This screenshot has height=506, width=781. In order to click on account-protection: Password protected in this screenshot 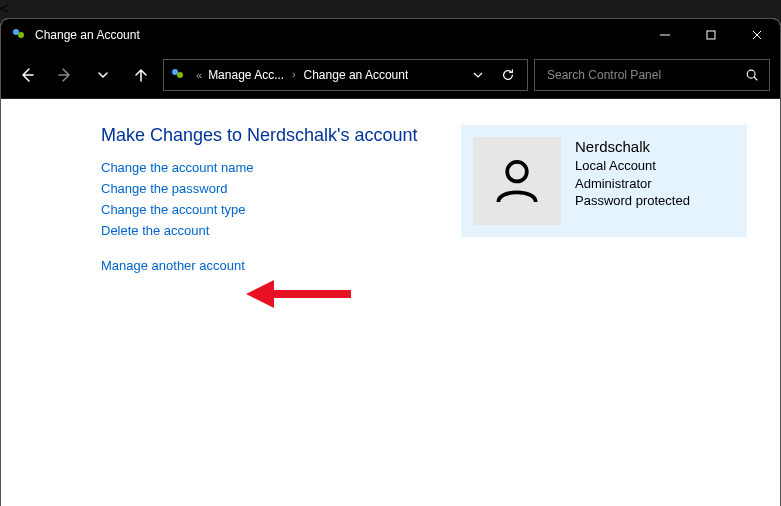, I will do `click(632, 201)`.